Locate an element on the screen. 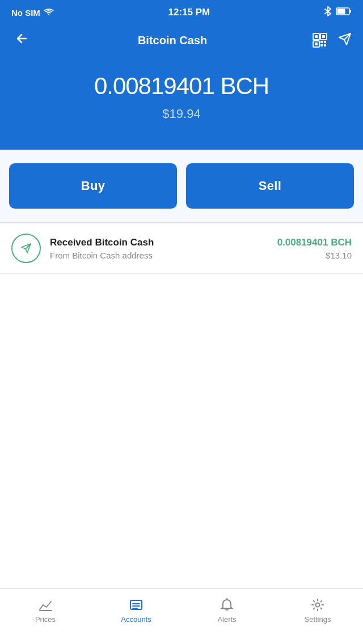  buy-button: Buy is located at coordinates (93, 186).